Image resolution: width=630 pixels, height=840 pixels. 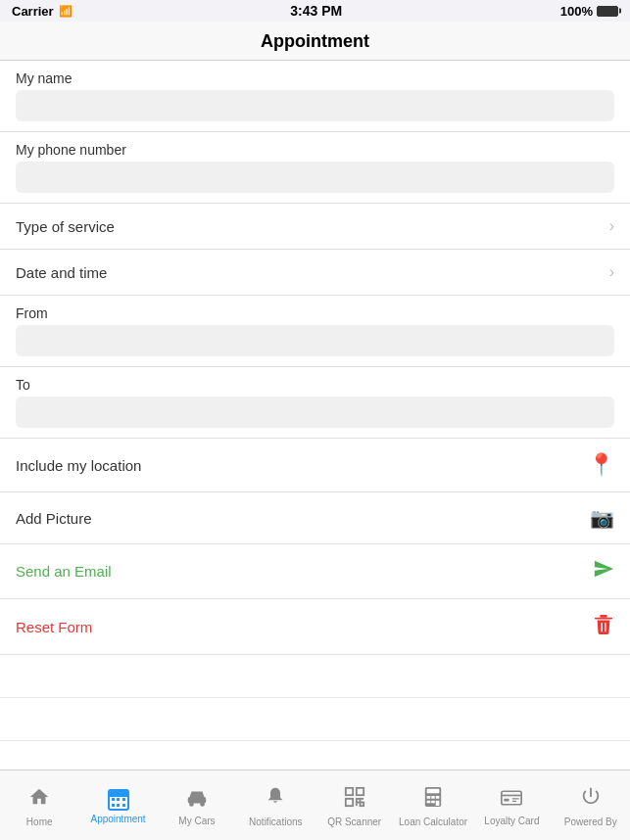 What do you see at coordinates (66, 12) in the screenshot?
I see `wifi-icon: 📶` at bounding box center [66, 12].